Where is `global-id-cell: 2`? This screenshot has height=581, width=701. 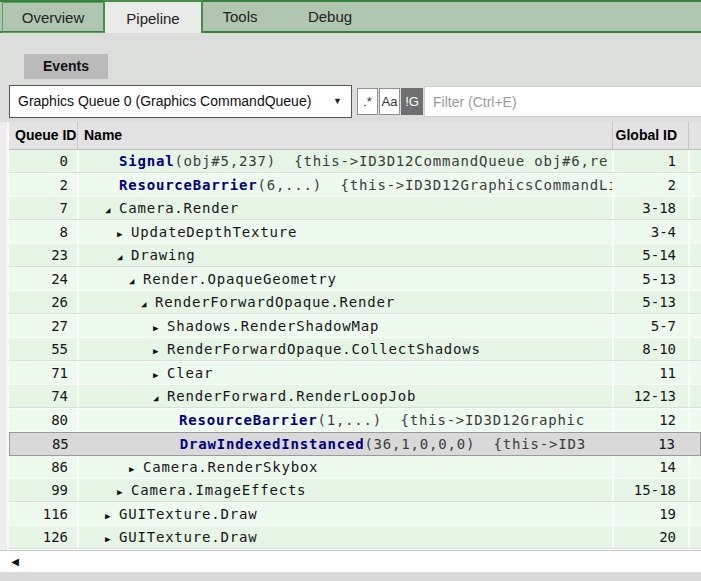 global-id-cell: 2 is located at coordinates (650, 185).